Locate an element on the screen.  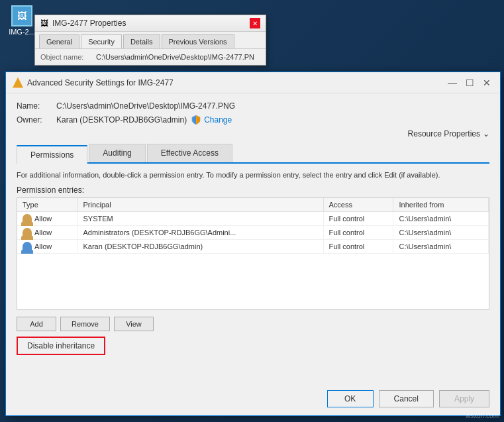
bg-dialog-content: Object name: C:\Users\admin\OneDrive\Des… is located at coordinates (150, 57).